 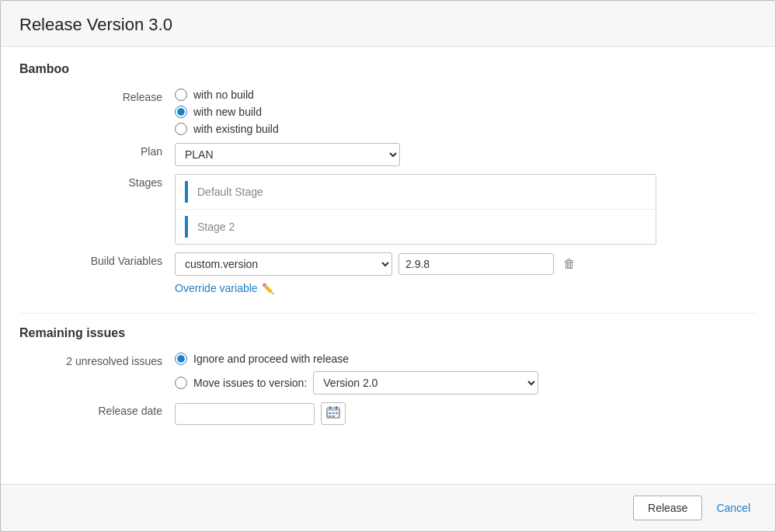 What do you see at coordinates (466, 95) in the screenshot?
I see `release-no-build-option: with no build` at bounding box center [466, 95].